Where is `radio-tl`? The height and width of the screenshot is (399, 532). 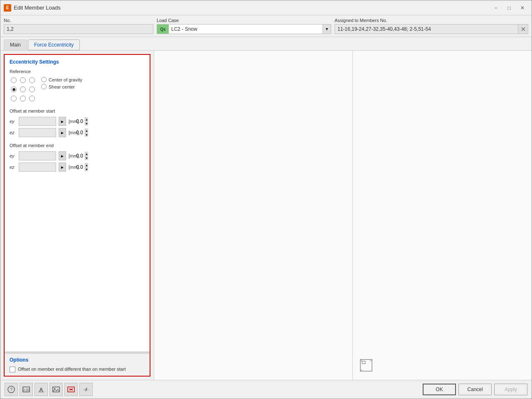
radio-tl is located at coordinates (14, 80).